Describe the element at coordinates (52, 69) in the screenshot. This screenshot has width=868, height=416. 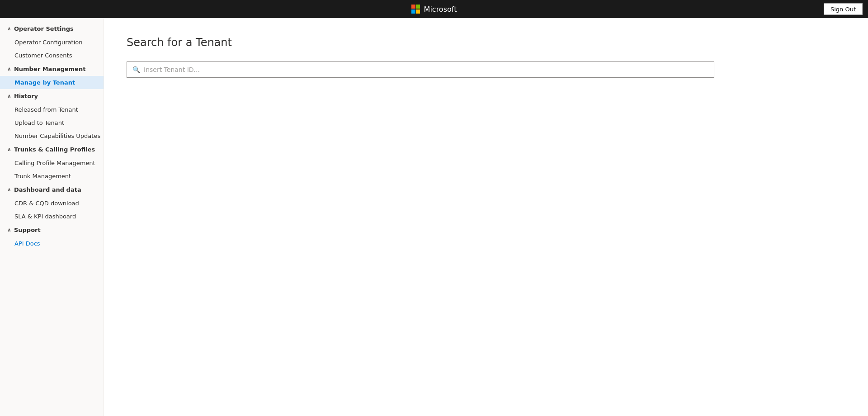
I see `sidebar-section-number-management: ∧Number Management` at that location.